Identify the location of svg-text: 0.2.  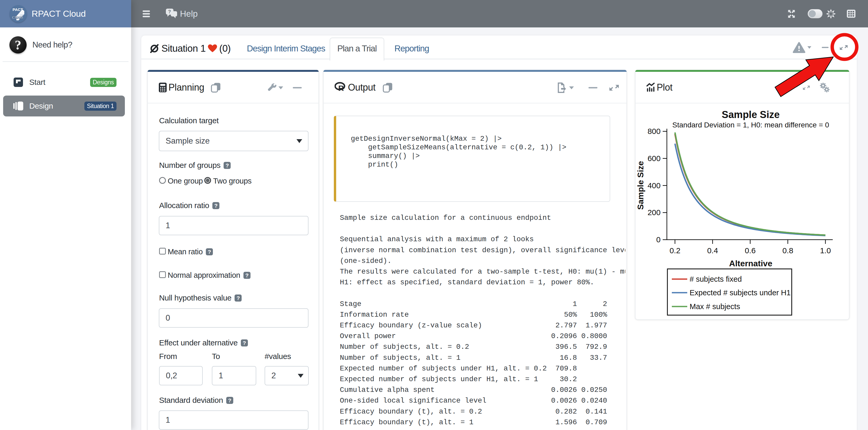
(675, 251).